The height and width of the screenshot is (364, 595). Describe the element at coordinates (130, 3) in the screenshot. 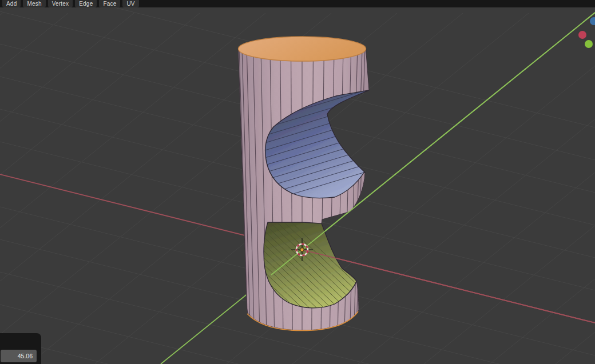

I see `menu-uv: UV` at that location.